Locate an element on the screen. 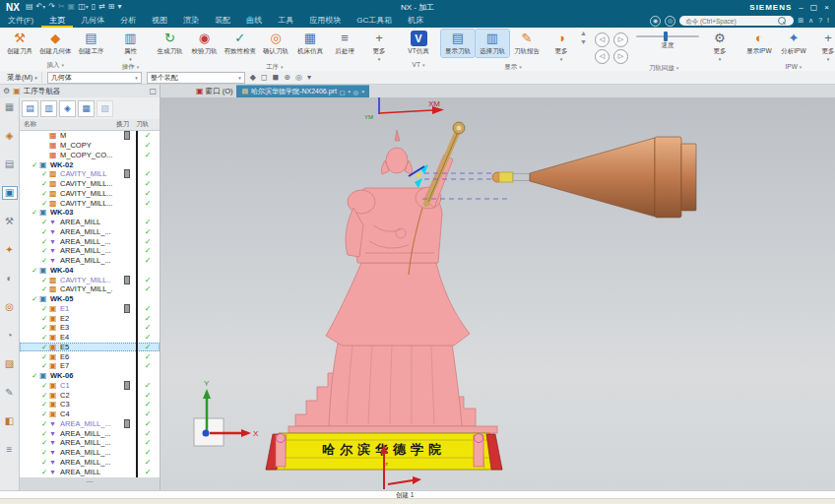 This screenshot has width=835, height=504. table-row: ✓ E2 ✓ is located at coordinates (90, 318).